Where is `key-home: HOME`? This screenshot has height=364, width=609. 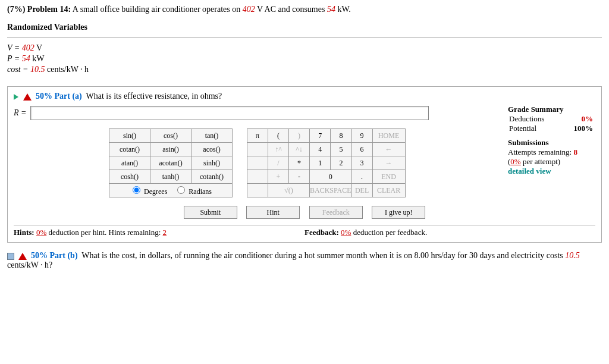
key-home: HOME is located at coordinates (389, 136).